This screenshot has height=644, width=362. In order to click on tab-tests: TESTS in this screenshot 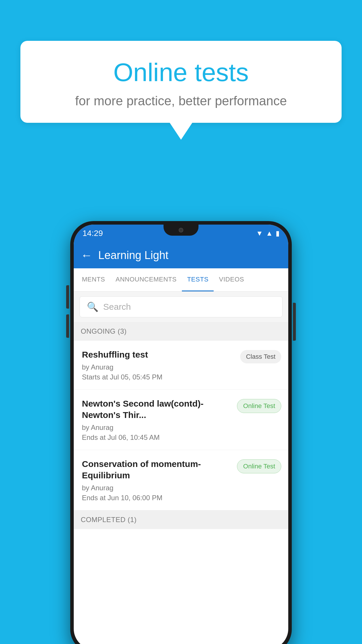, I will do `click(198, 280)`.